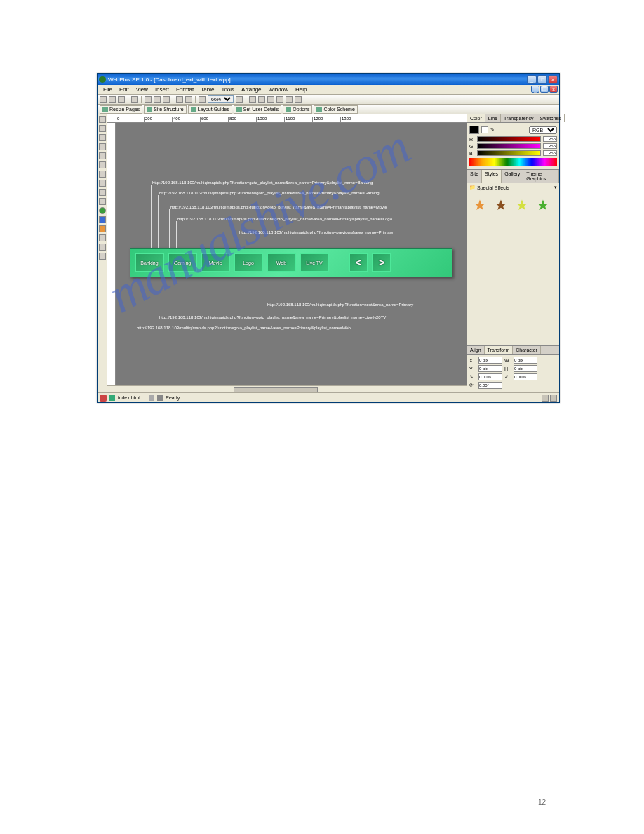  I want to click on prev-button: <, so click(358, 263).